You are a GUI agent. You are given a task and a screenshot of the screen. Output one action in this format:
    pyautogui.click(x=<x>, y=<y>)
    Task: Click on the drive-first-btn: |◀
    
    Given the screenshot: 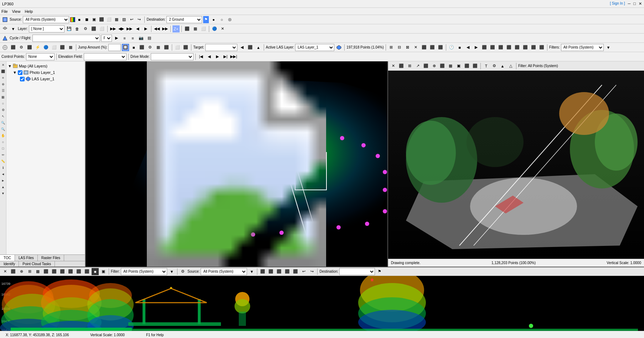 What is the action you would take?
    pyautogui.click(x=201, y=57)
    